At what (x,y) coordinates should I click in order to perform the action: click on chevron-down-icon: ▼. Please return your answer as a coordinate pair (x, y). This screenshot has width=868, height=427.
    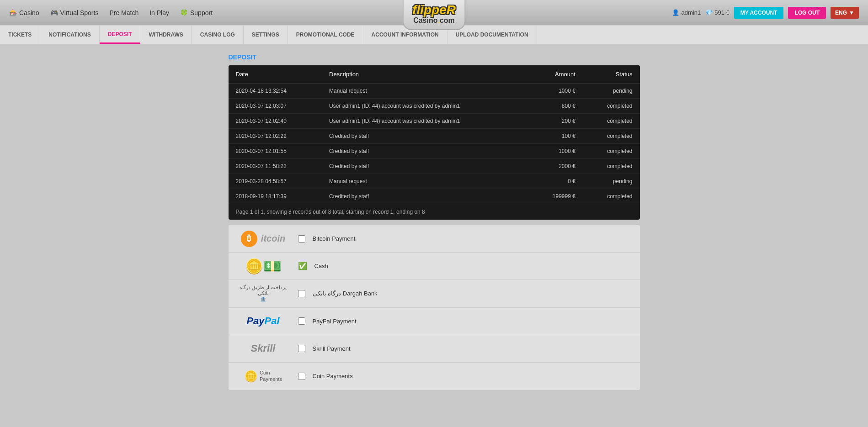
    Looking at the image, I should click on (852, 13).